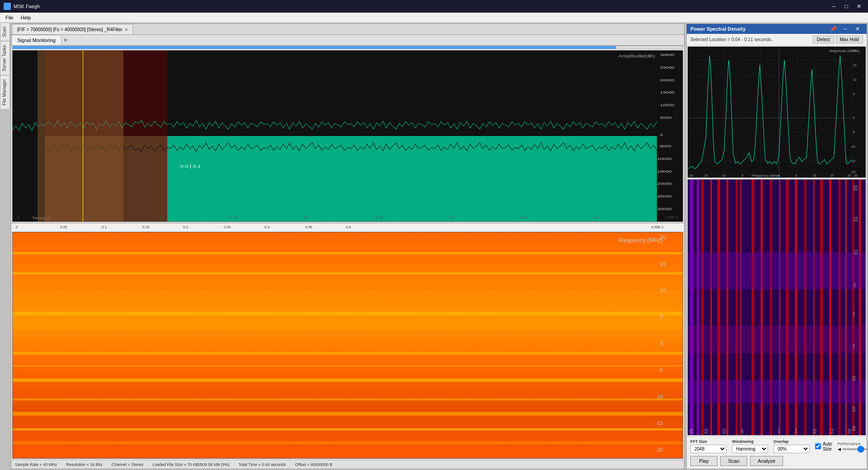  Describe the element at coordinates (838, 40) in the screenshot. I see `psd-action-buttons: Detect Max Hold` at that location.